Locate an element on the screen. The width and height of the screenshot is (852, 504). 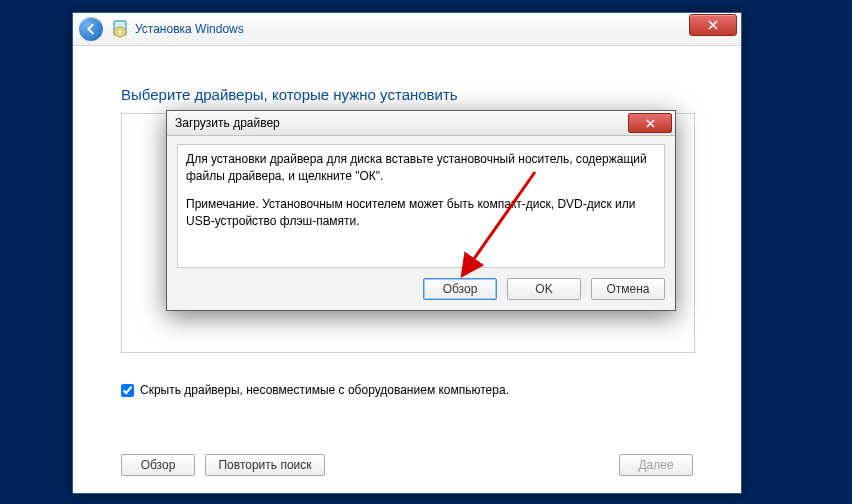
window-title: Установка Windows is located at coordinates (190, 29).